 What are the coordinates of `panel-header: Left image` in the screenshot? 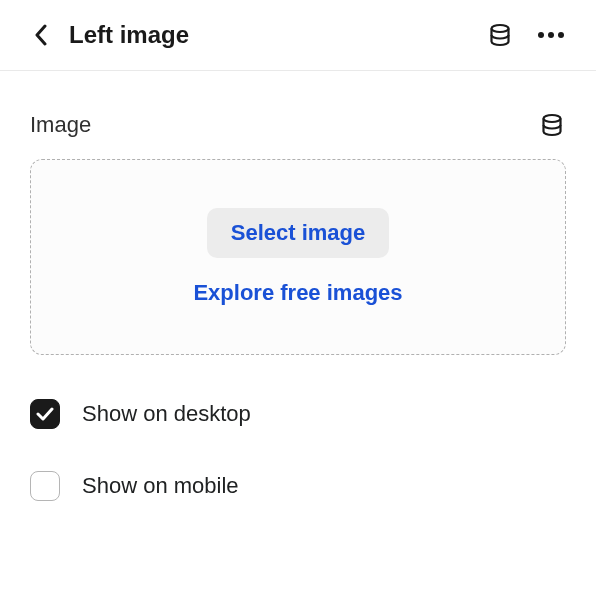 It's located at (298, 36).